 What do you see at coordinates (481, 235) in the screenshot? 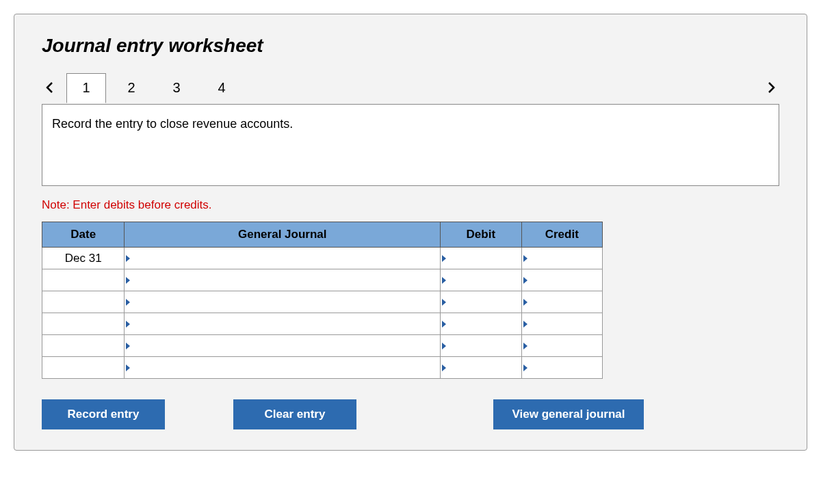
I see `header-debit: Debit` at bounding box center [481, 235].